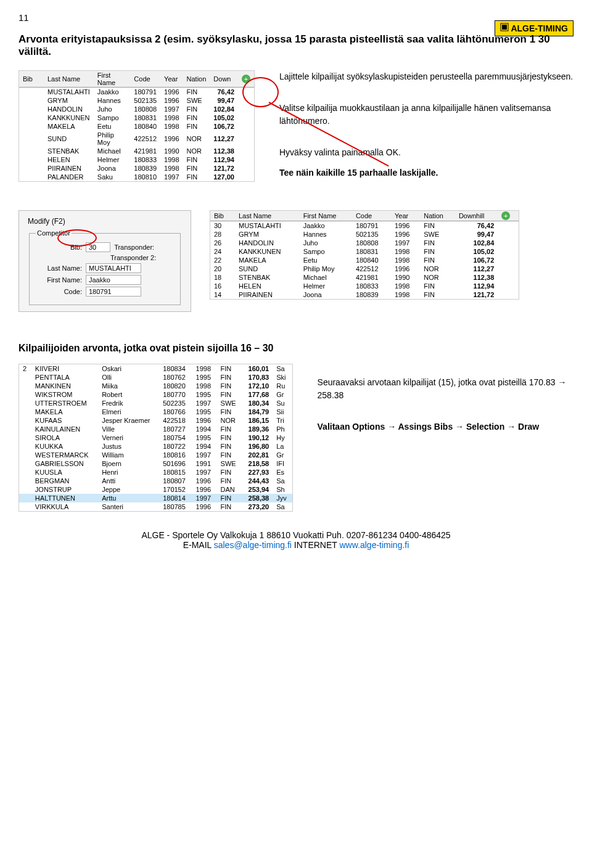  What do you see at coordinates (364, 295) in the screenshot?
I see `table-row: 14PIIRAINENJoona1808391998FIN121,72` at bounding box center [364, 295].